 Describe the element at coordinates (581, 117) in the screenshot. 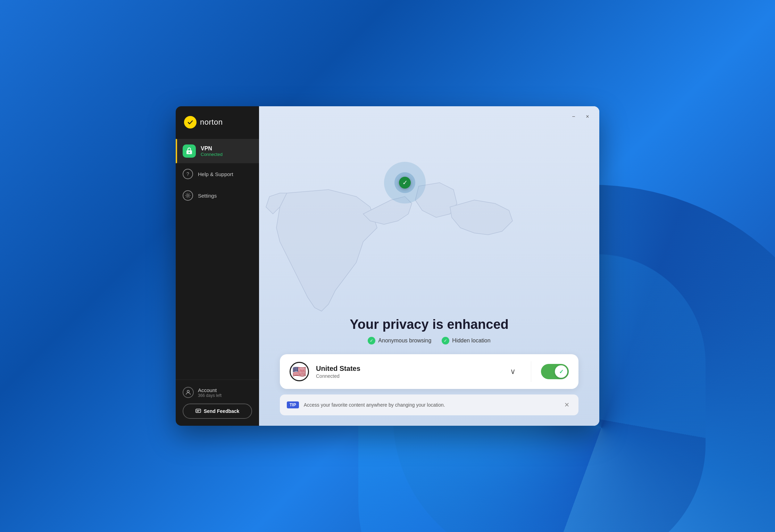

I see `window-controls: − ×` at that location.